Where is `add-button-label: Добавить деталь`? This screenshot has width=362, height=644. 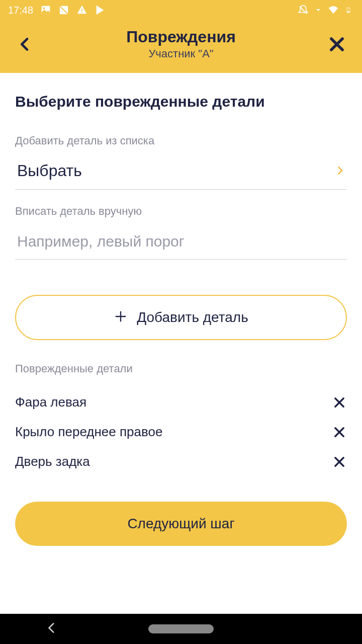
add-button-label: Добавить деталь is located at coordinates (193, 317).